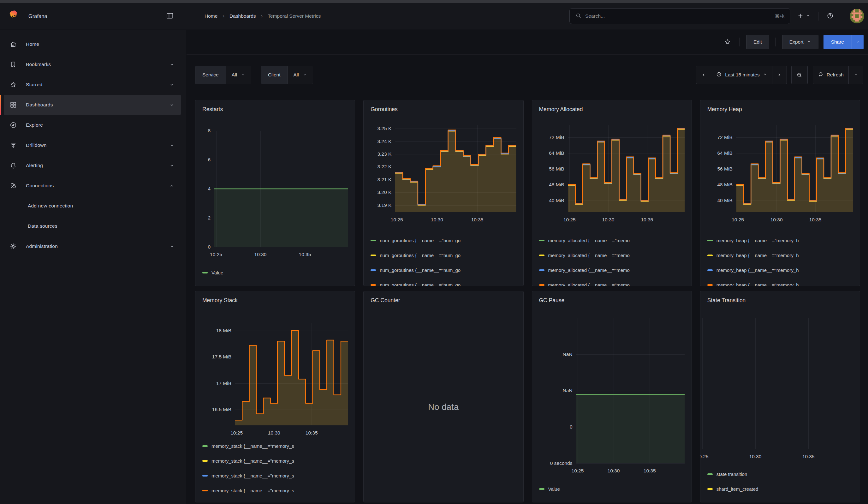  What do you see at coordinates (384, 109) in the screenshot?
I see `panel-title: Goroutines` at bounding box center [384, 109].